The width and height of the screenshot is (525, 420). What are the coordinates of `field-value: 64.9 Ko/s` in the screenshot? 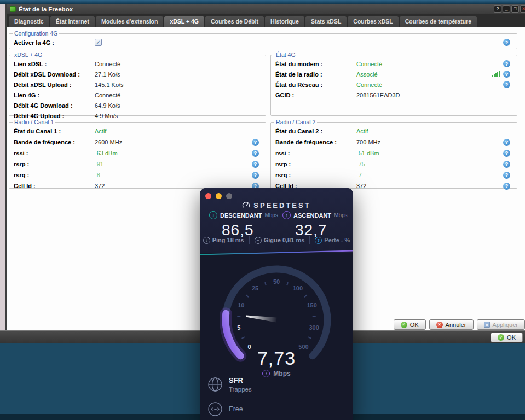 It's located at (177, 106).